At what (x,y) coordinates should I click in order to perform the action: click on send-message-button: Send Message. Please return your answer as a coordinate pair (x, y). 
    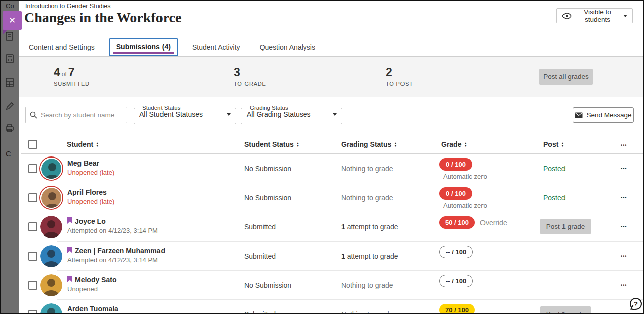
    Looking at the image, I should click on (603, 115).